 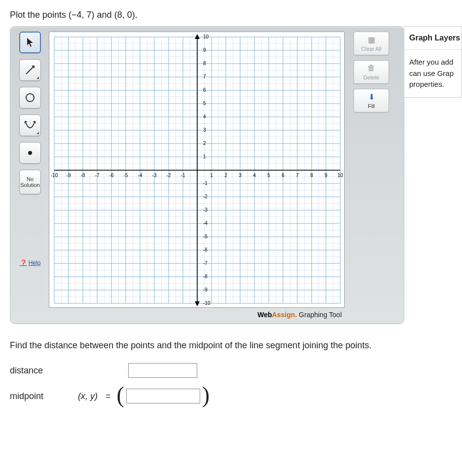 I want to click on midpoint-label: midpoint, so click(x=37, y=397).